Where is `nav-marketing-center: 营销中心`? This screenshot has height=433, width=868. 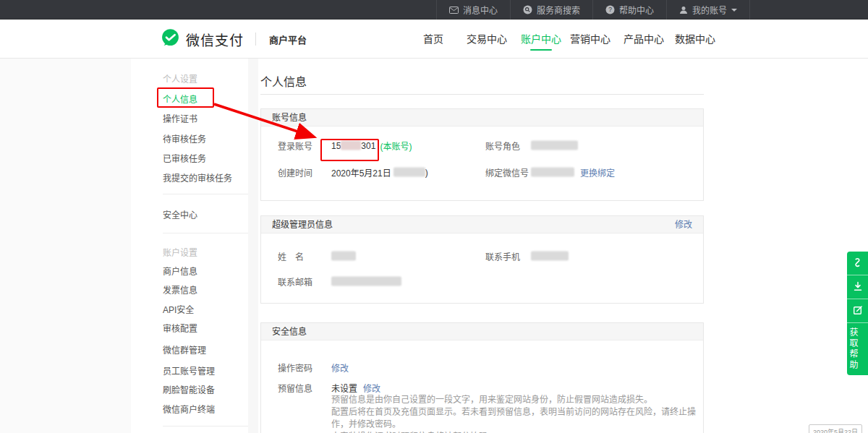 nav-marketing-center: 营销中心 is located at coordinates (590, 39).